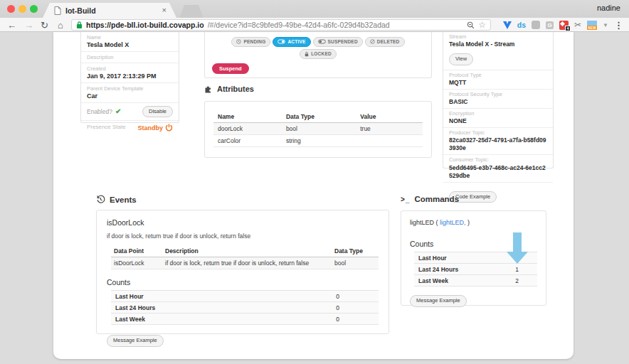  Describe the element at coordinates (245, 263) in the screenshot. I see `table-row: isDoorLock if door is lock, return true …` at that location.